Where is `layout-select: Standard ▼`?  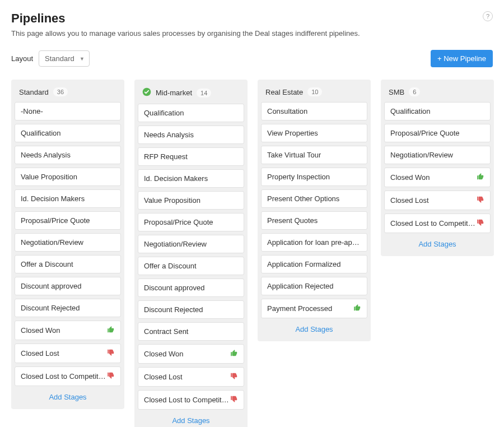 layout-select: Standard ▼ is located at coordinates (64, 58).